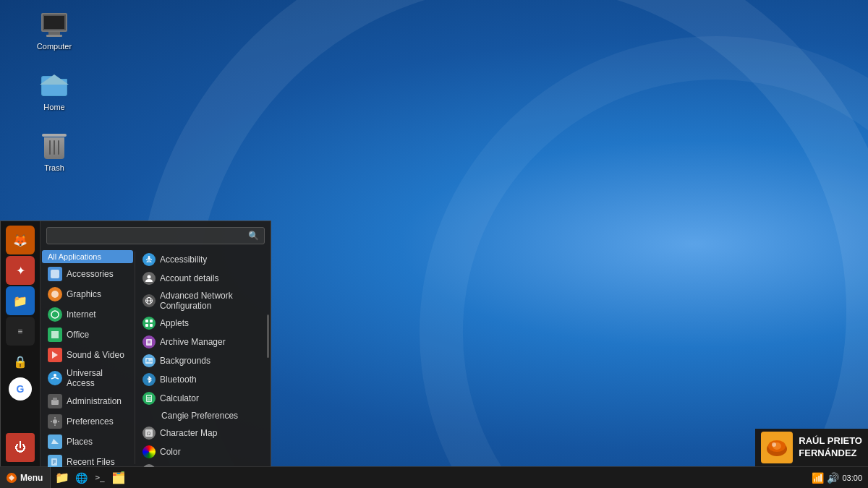 This screenshot has height=488, width=868. Describe the element at coordinates (88, 314) in the screenshot. I see `cat-internet: Internet` at that location.